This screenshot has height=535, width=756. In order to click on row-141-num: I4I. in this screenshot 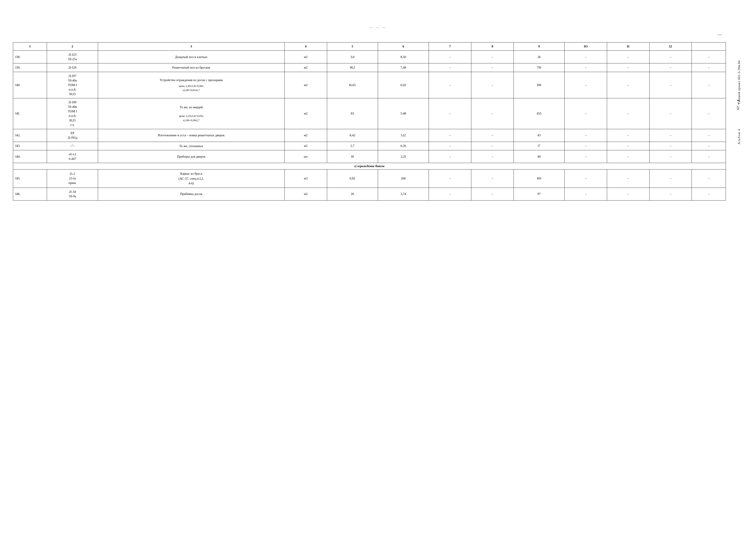, I will do `click(30, 113)`.